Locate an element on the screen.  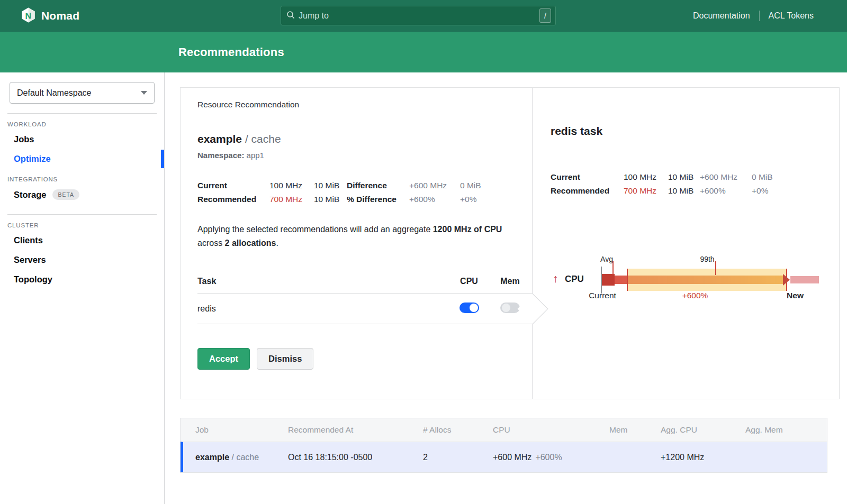
column-header-cpu: CPU is located at coordinates (551, 430).